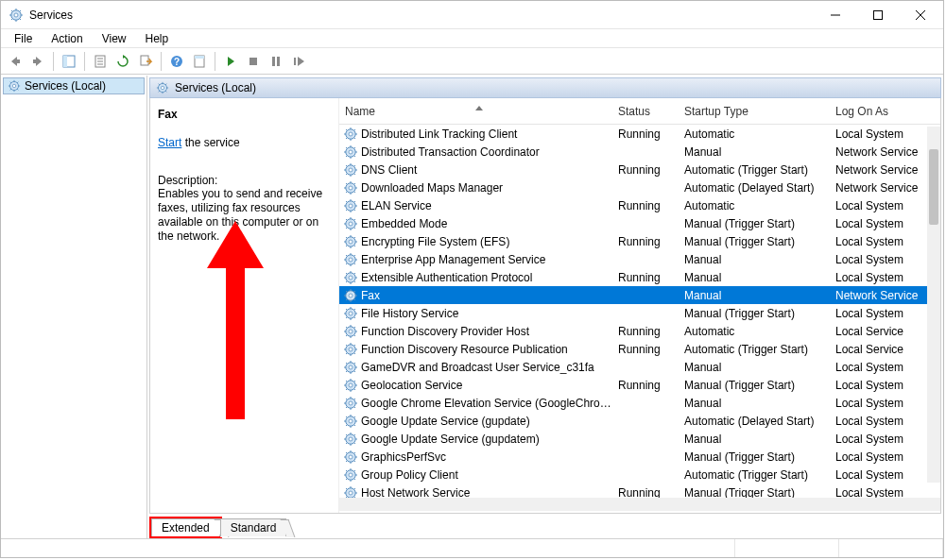  Describe the element at coordinates (69, 61) in the screenshot. I see `show-hide-tree-button` at that location.